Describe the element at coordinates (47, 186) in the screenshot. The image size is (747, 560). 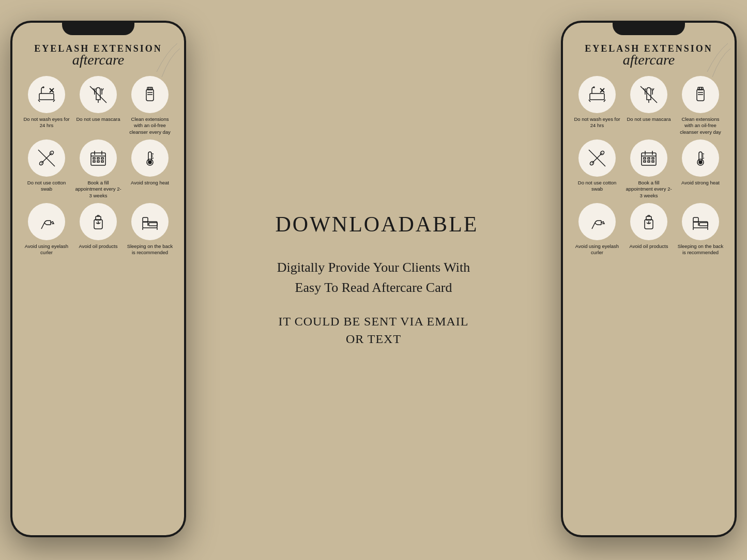
I see `icon-label-no-cotton-left: Do not use cotton swab` at that location.